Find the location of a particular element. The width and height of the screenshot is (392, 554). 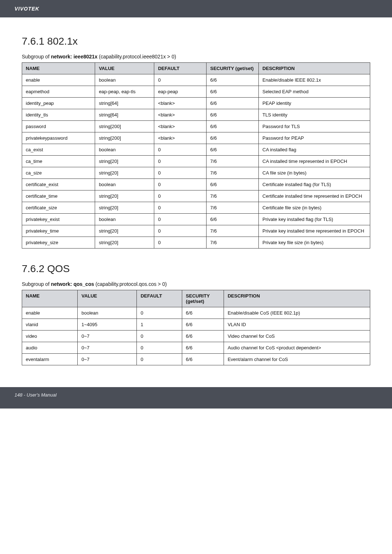

table-row: enableboolean06/6Enable/disable CoS (IEE… is located at coordinates (196, 313).